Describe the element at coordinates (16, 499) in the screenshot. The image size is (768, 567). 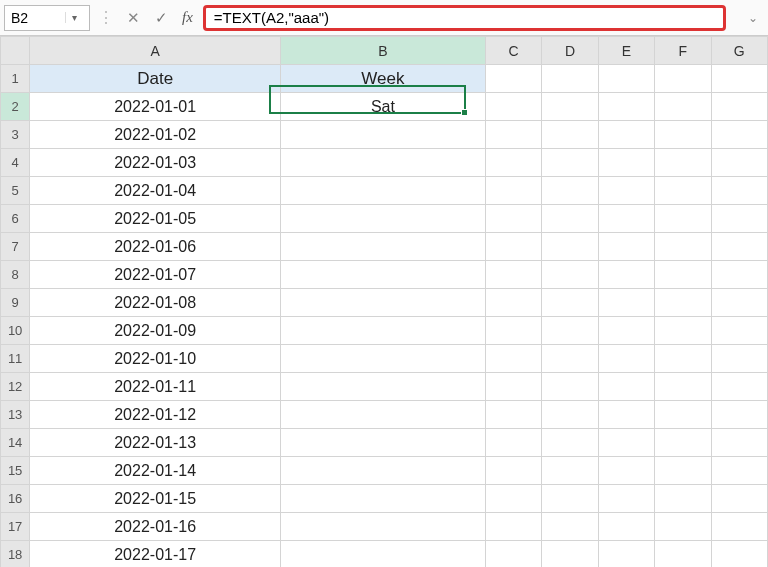
I see `row-header: 16` at that location.